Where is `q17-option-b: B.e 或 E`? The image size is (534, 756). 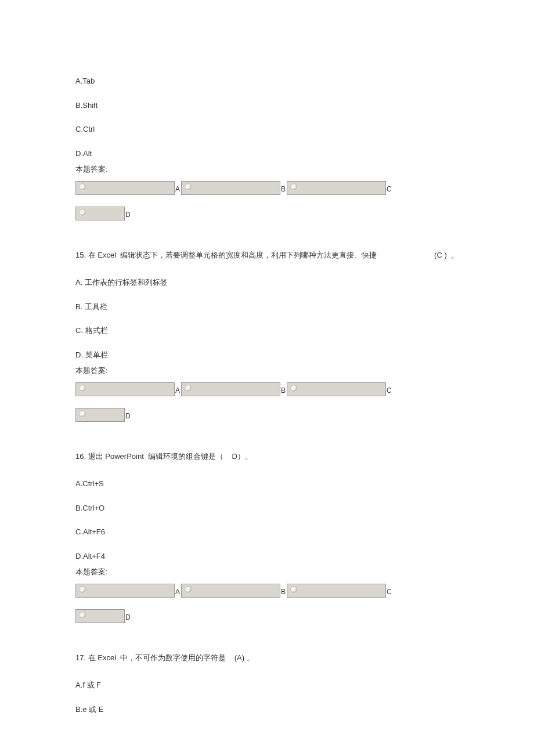
q17-option-b: B.e 或 E is located at coordinates (267, 710).